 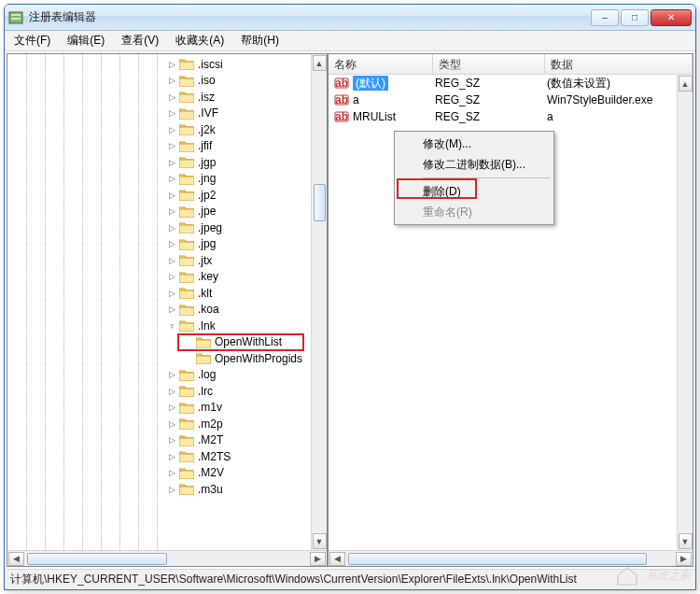 What do you see at coordinates (474, 164) in the screenshot?
I see `ctx-modify-binary: 修改二进制数据(B)...` at bounding box center [474, 164].